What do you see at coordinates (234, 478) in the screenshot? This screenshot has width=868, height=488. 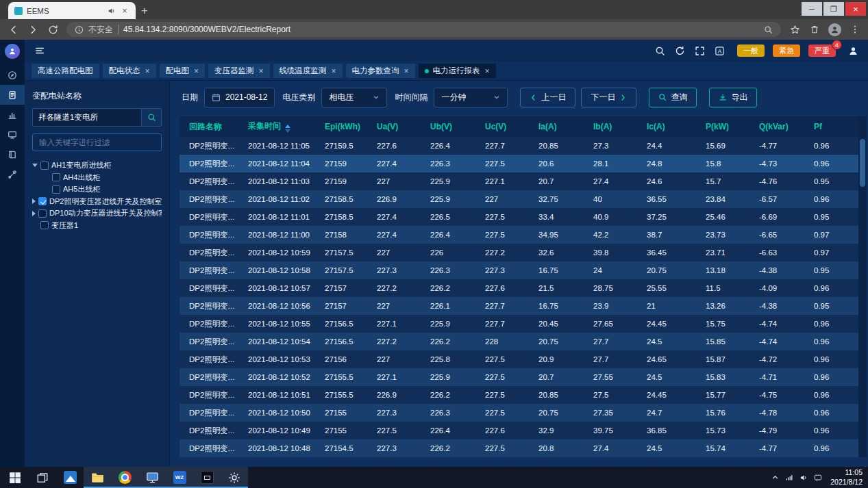 I see `taskbar-settings-gear-icon` at bounding box center [234, 478].